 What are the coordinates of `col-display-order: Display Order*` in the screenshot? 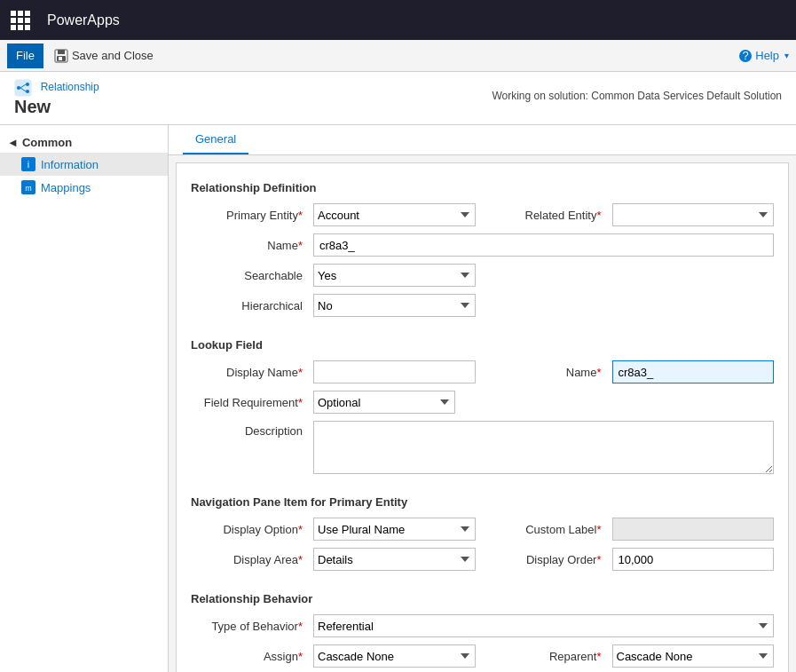 It's located at (632, 559).